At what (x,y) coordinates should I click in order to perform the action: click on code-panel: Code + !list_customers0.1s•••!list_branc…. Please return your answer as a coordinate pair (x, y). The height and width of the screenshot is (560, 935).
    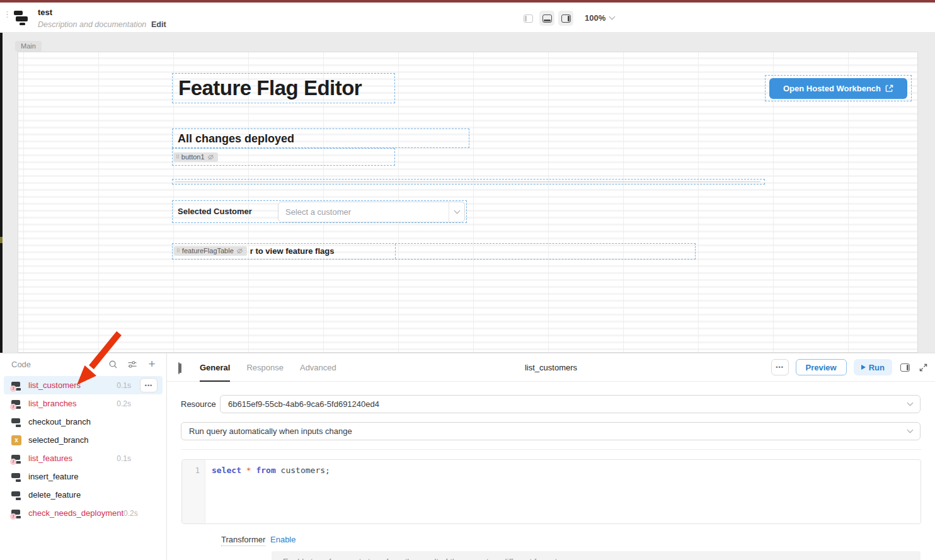
    Looking at the image, I should click on (83, 457).